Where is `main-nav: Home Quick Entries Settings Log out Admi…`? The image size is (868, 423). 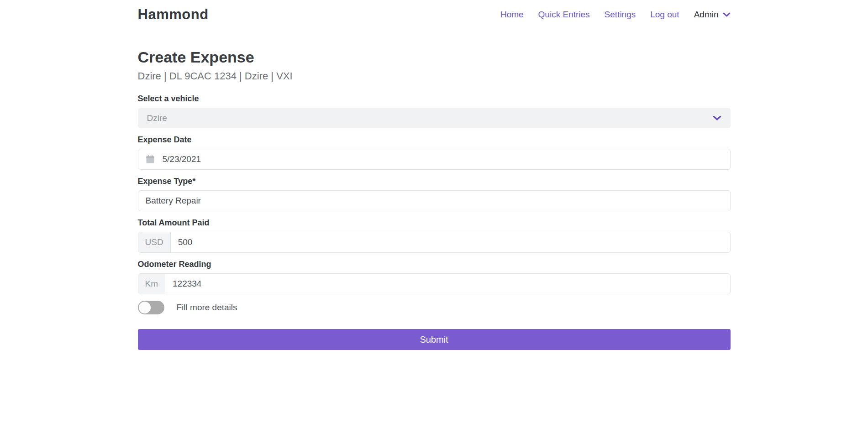
main-nav: Home Quick Entries Settings Log out Admi… is located at coordinates (615, 15).